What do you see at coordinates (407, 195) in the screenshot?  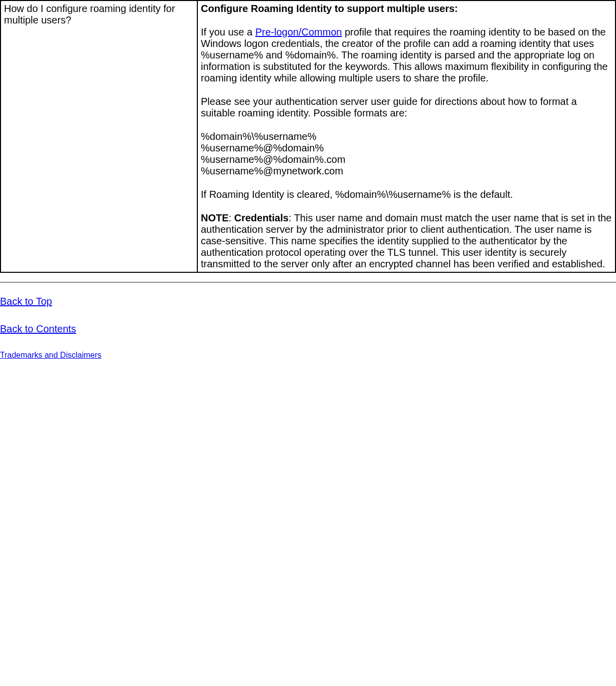 I see `answer-paragraph-3: If Roaming Identity is cleared, %domain%…` at bounding box center [407, 195].